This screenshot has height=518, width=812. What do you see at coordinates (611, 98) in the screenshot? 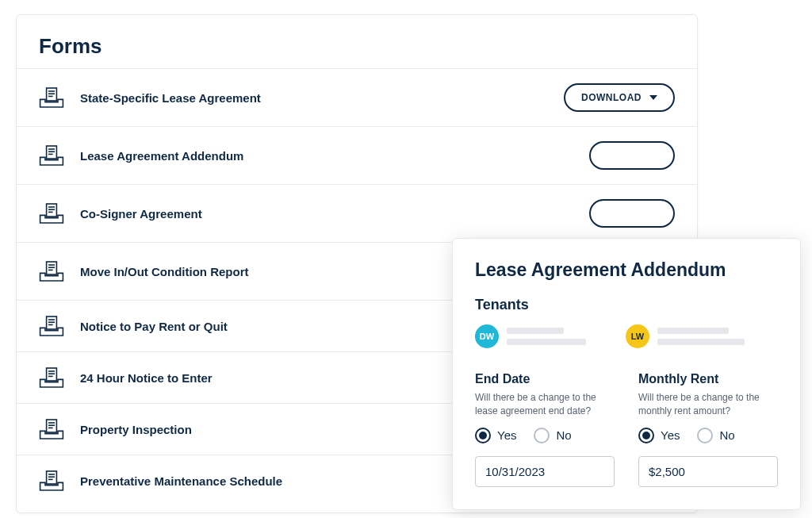
I see `download-label: DOWNLOAD` at bounding box center [611, 98].